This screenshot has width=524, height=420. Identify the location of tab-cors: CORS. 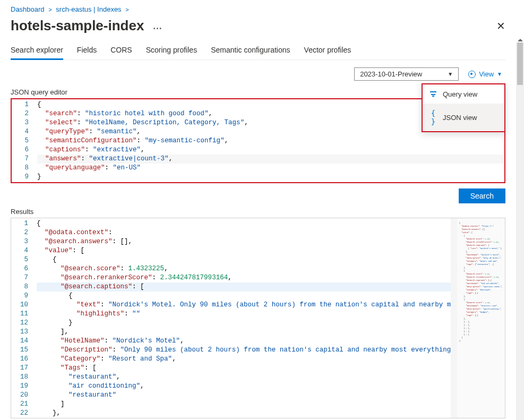
(121, 51).